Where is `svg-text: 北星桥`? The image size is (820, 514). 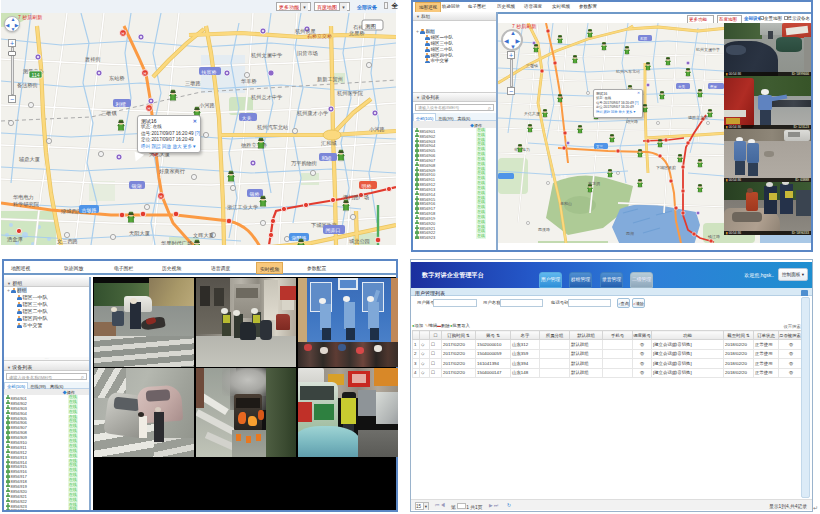 svg-text: 北星桥 is located at coordinates (356, 34).